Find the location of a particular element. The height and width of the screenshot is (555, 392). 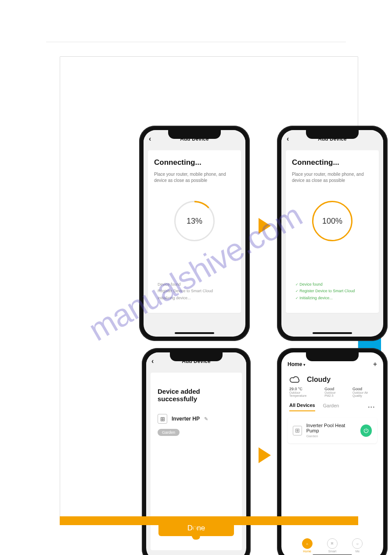

smart-icon: ⌘ is located at coordinates (332, 544).